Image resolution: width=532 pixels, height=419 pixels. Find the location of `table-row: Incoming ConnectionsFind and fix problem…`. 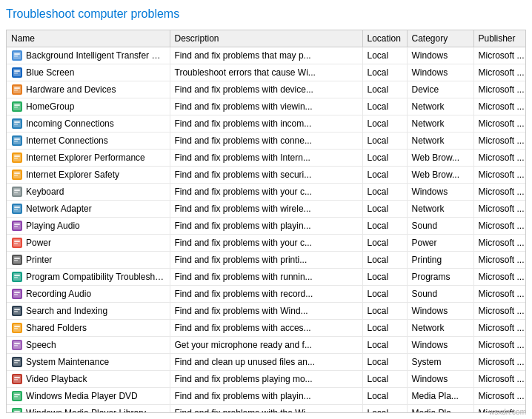

table-row: Incoming ConnectionsFind and fix problem… is located at coordinates (267, 124).